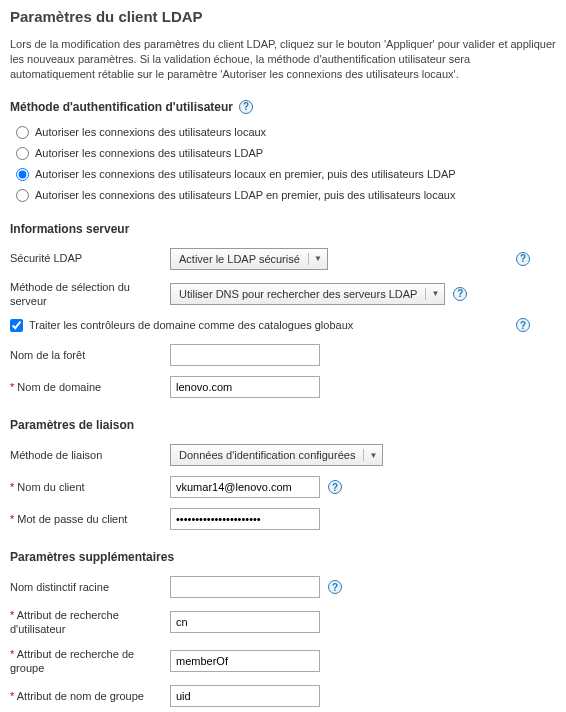 The width and height of the screenshot is (566, 712). Describe the element at coordinates (283, 60) in the screenshot. I see `intro-text: Lors de la modification des paramètres d…` at that location.